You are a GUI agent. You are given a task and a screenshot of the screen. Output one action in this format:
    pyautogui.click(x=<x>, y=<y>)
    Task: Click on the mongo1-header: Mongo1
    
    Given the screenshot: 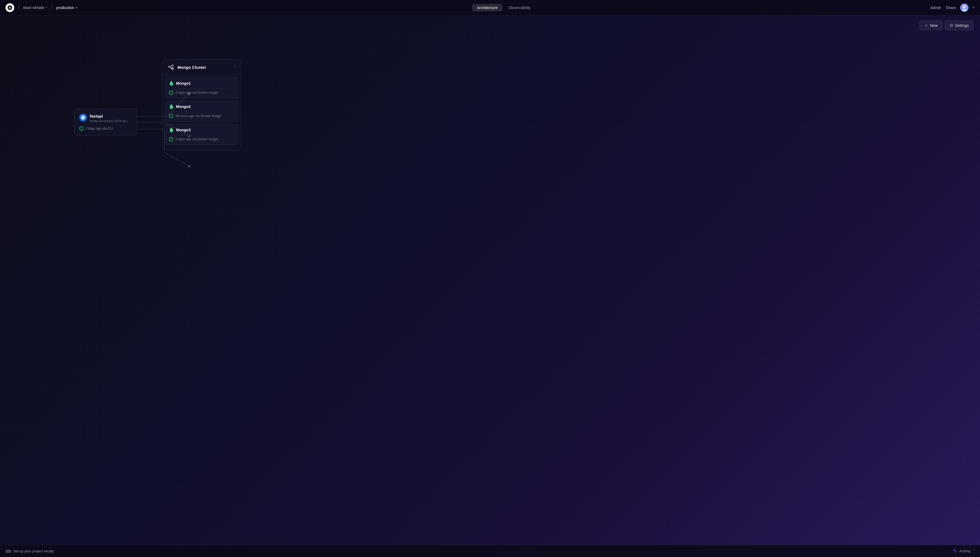 What is the action you would take?
    pyautogui.click(x=201, y=83)
    